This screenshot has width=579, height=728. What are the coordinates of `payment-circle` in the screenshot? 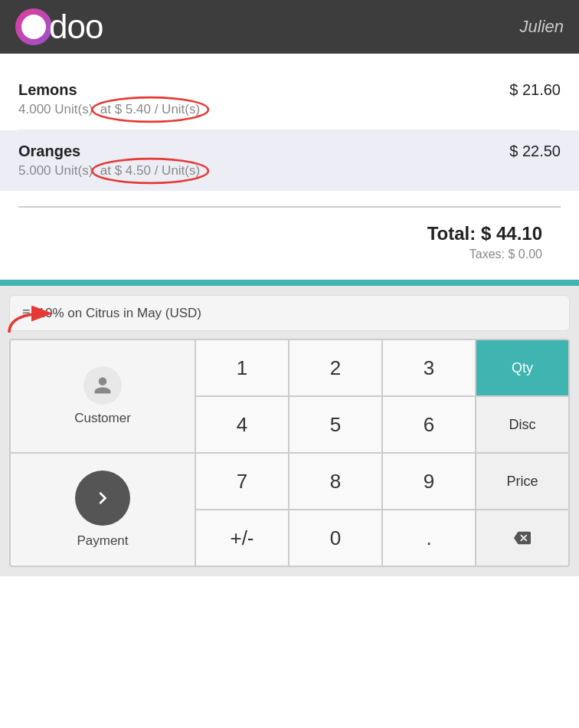 It's located at (103, 498).